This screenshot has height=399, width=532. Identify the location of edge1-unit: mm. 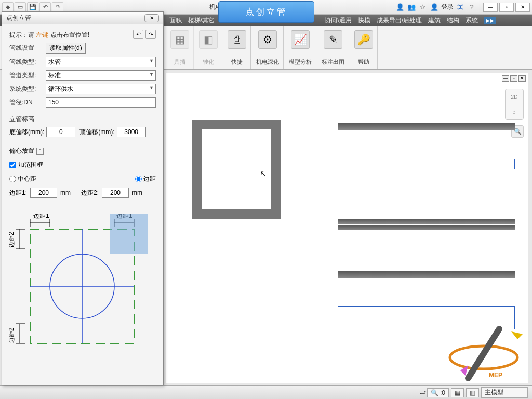
(65, 193).